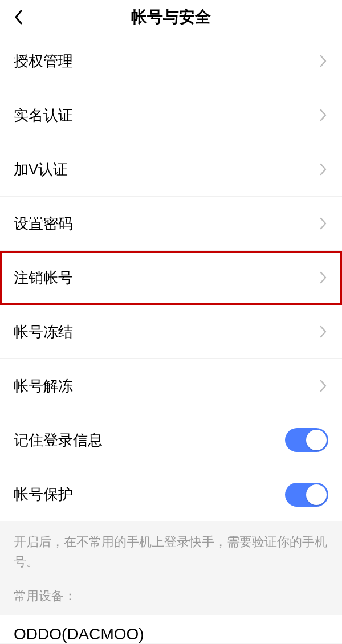 This screenshot has height=644, width=342. Describe the element at coordinates (19, 17) in the screenshot. I see `back-icon` at that location.